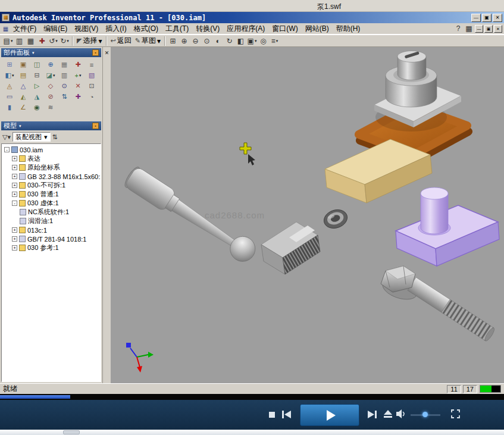  What do you see at coordinates (447, 227) in the screenshot?
I see `part-purple-plate` at bounding box center [447, 227].